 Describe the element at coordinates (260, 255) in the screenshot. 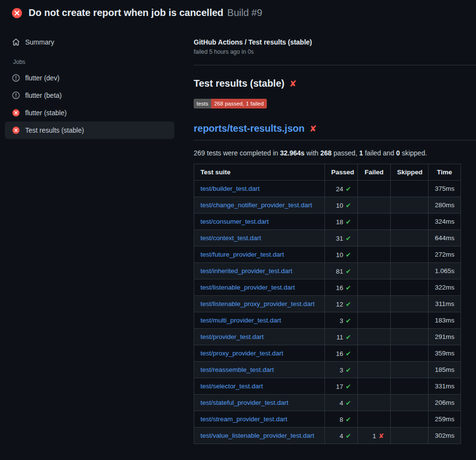

I see `suite-cell: test/future_provider_test.dart` at that location.